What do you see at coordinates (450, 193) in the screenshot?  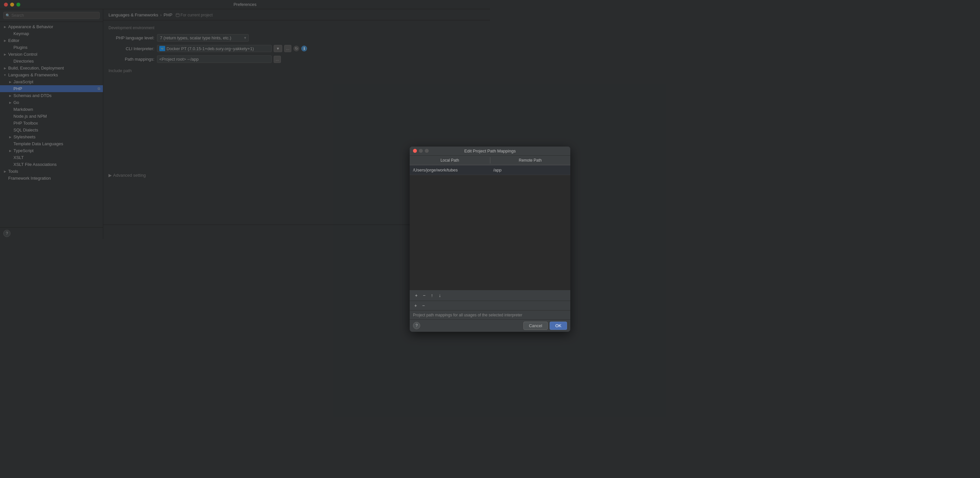 I see `modal-edit-path-mappings: Edit Project Path Mappings Local Path Re…` at bounding box center [450, 193].